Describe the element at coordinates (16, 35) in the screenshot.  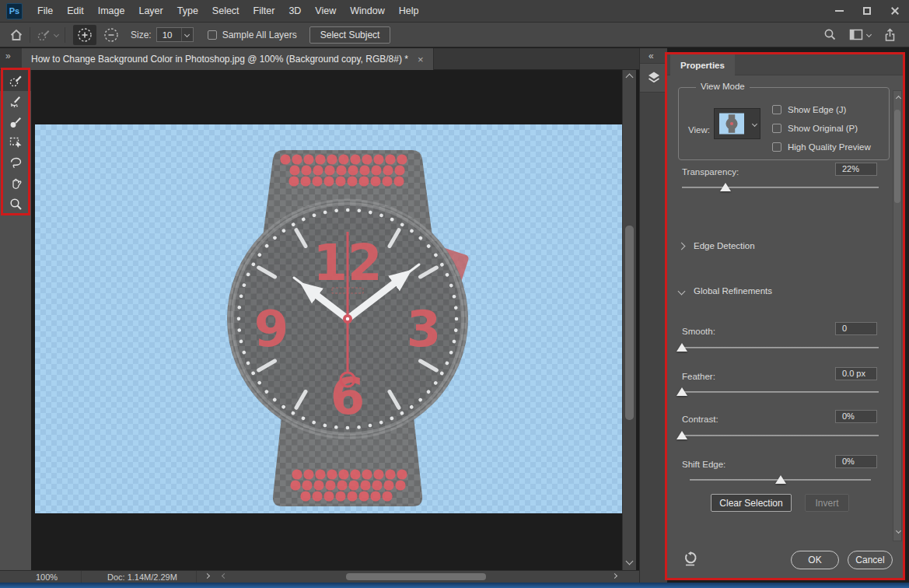
I see `home-button` at that location.